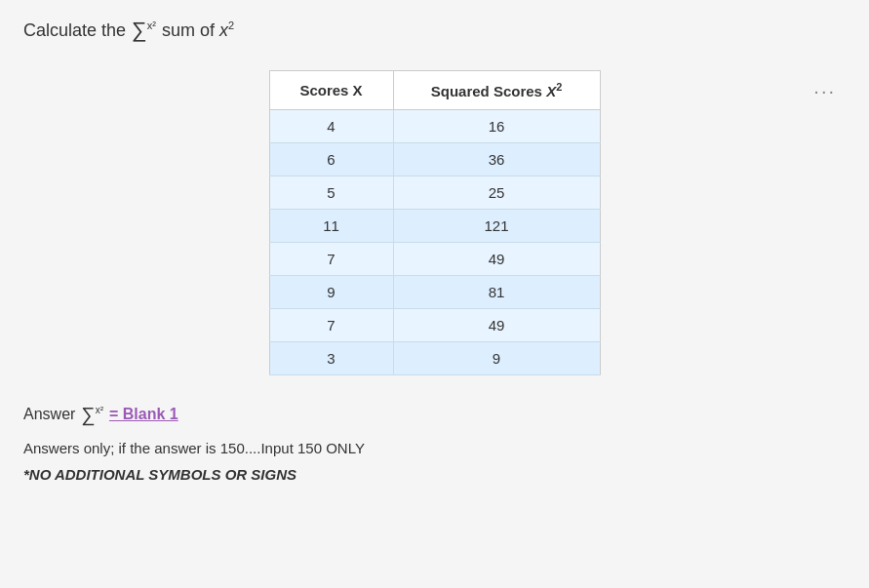 Image resolution: width=869 pixels, height=588 pixels. What do you see at coordinates (496, 293) in the screenshot?
I see `squared-cell: 81` at bounding box center [496, 293].